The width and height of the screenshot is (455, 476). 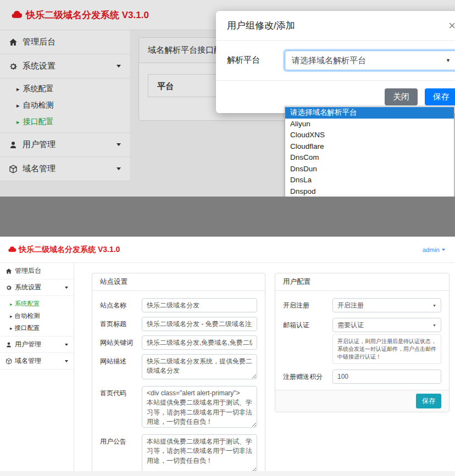 What do you see at coordinates (369, 135) in the screenshot?
I see `dropdown-option: CloudXNS` at bounding box center [369, 135].